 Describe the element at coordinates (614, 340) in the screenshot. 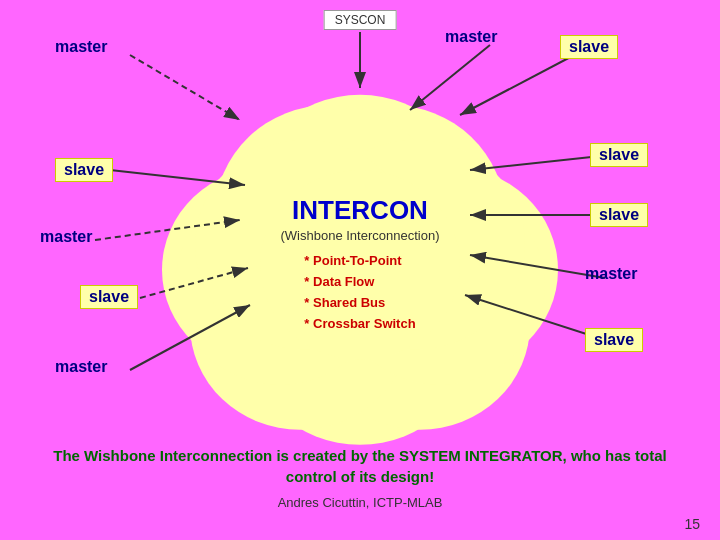

I see `slave-right-lower: slave` at that location.